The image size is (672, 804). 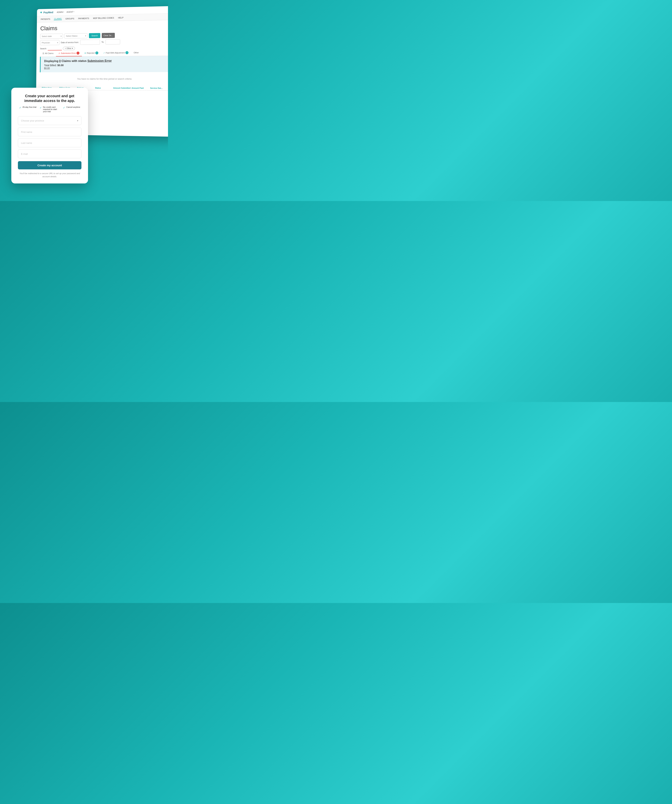 I want to click on clear-button: Clear Se..., so click(x=108, y=36).